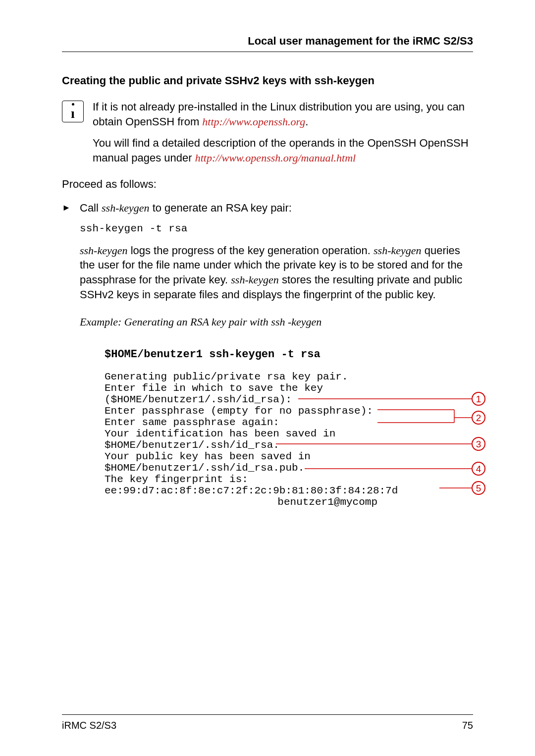 This screenshot has width=535, height=756. What do you see at coordinates (126, 208) in the screenshot?
I see `step1-cmd: ssh-keygen` at bounding box center [126, 208].